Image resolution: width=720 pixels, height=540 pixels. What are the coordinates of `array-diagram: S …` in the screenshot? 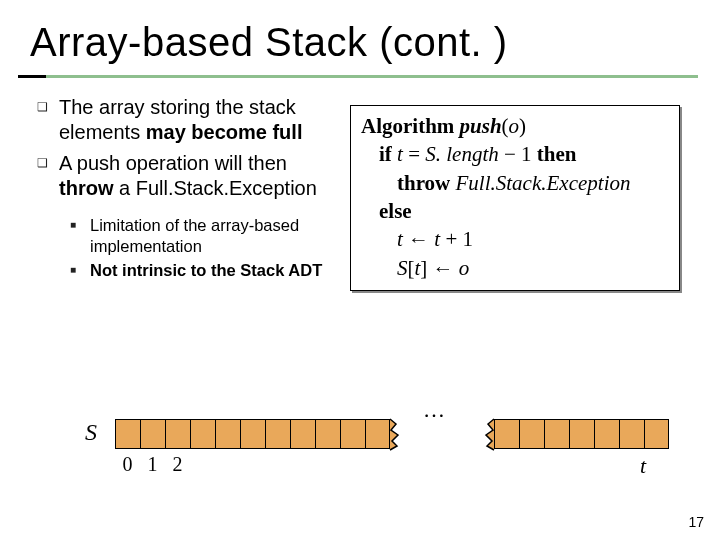 It's located at (385, 450).